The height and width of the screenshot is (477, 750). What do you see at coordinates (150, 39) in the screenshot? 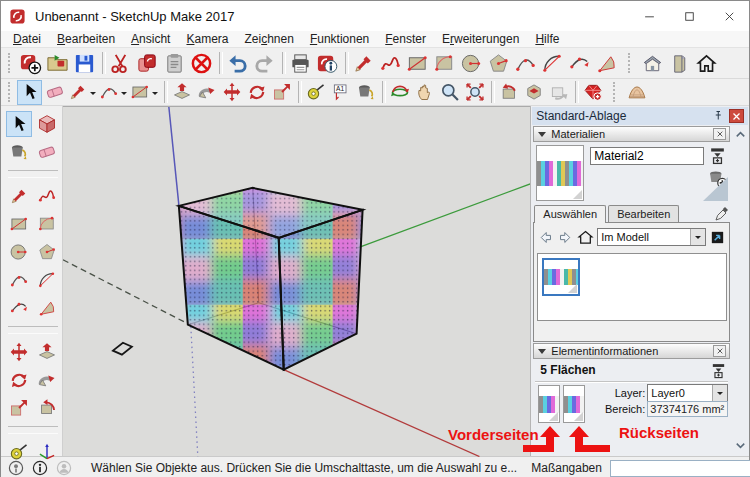
I see `menu-ansicht: Ansicht` at bounding box center [150, 39].